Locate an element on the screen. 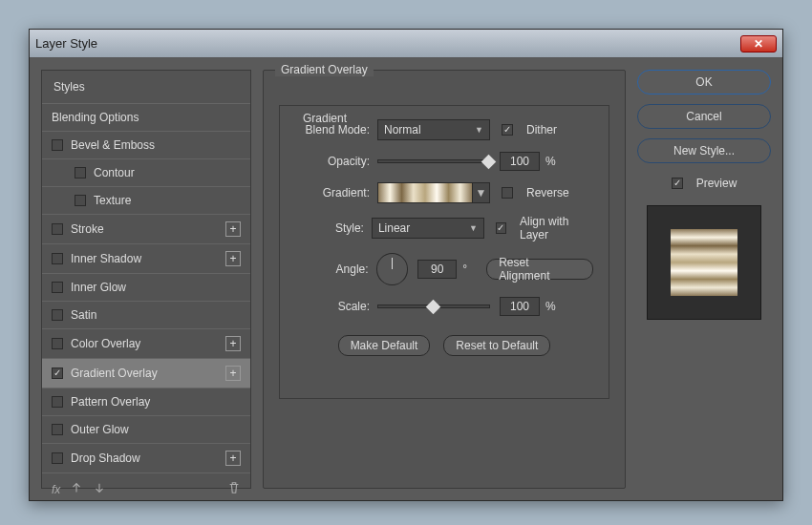 This screenshot has width=812, height=525. style-value: Linear is located at coordinates (394, 228).